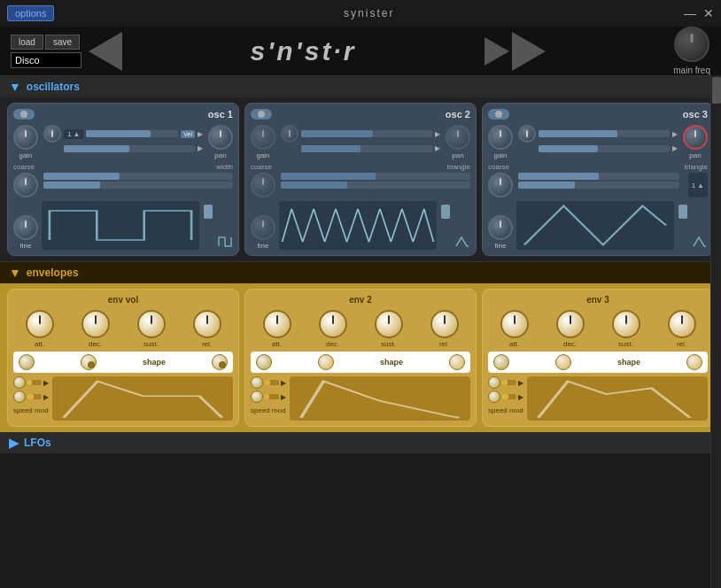  What do you see at coordinates (438, 149) in the screenshot?
I see `arrow-right-osc2-2: ▶` at bounding box center [438, 149].